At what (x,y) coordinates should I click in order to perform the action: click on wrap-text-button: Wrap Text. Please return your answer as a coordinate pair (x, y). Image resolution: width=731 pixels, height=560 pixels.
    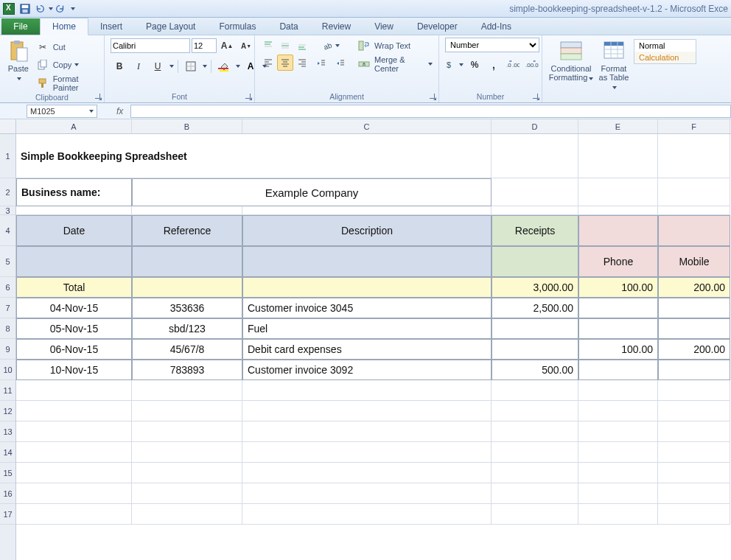
    Looking at the image, I should click on (394, 46).